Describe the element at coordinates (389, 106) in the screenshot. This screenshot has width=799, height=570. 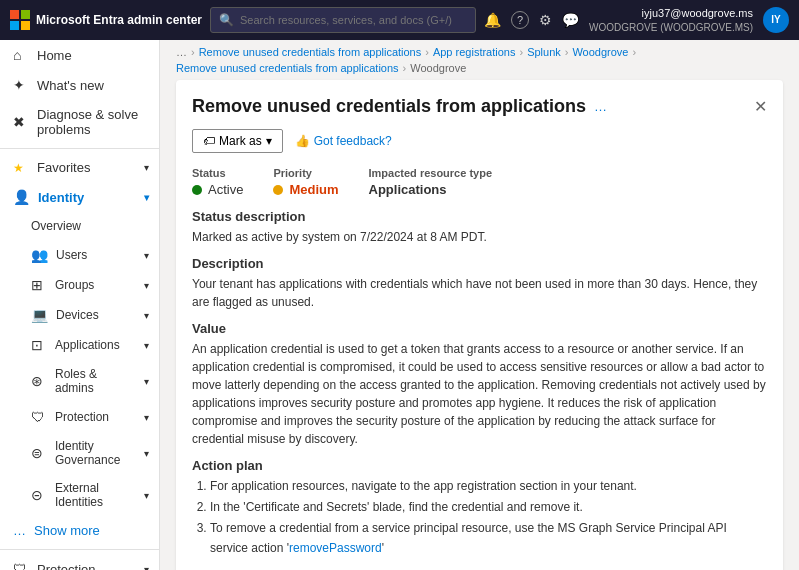
I see `panel-title: Remove unused credentials from applicati…` at that location.